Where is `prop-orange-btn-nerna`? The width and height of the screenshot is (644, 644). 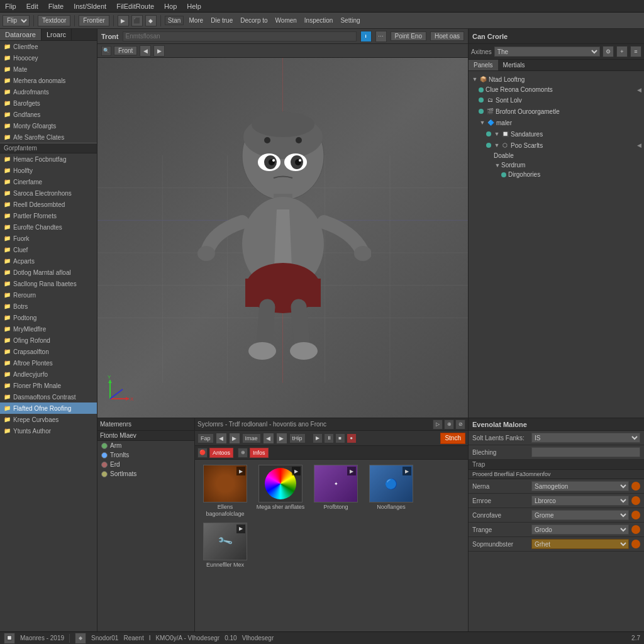
prop-orange-btn-nerna is located at coordinates (636, 486).